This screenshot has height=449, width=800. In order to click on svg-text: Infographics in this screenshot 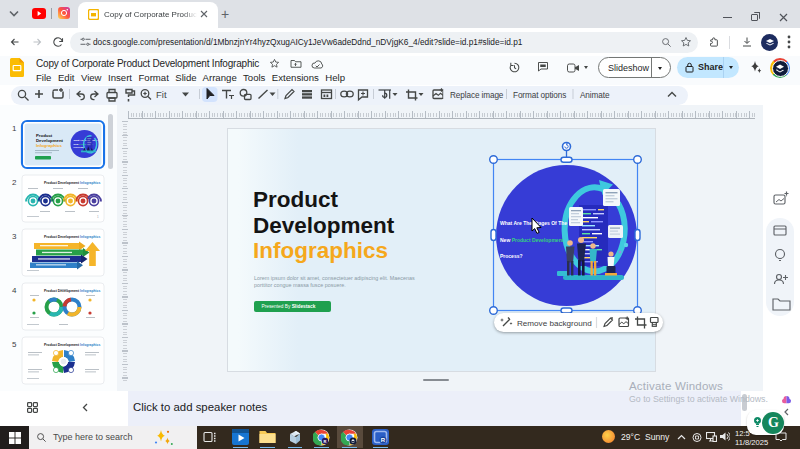, I will do `click(49, 146)`.